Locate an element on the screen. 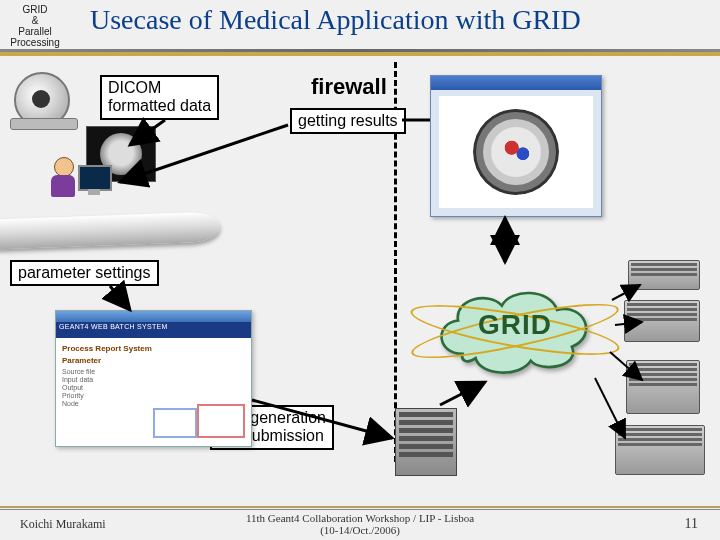  grid-cloud: GRID is located at coordinates (515, 328).